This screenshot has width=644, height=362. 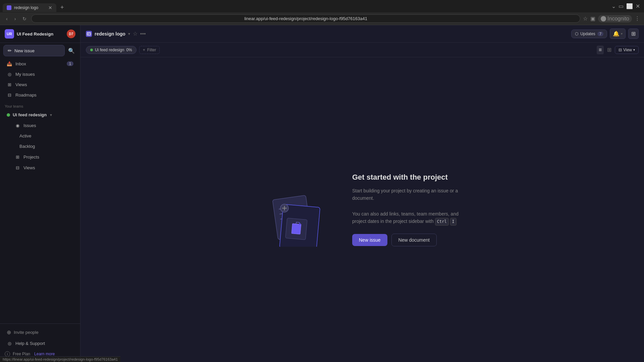 I want to click on new-issue-primary-button: New issue, so click(x=370, y=240).